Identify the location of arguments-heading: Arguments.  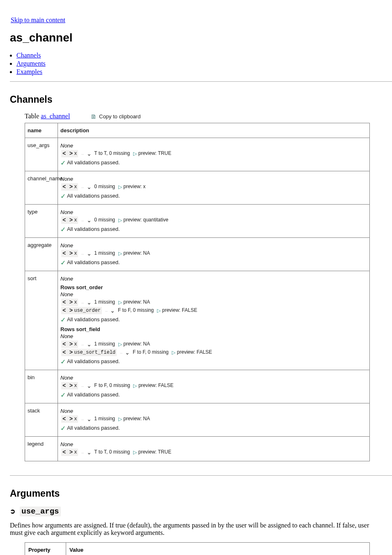
(201, 494).